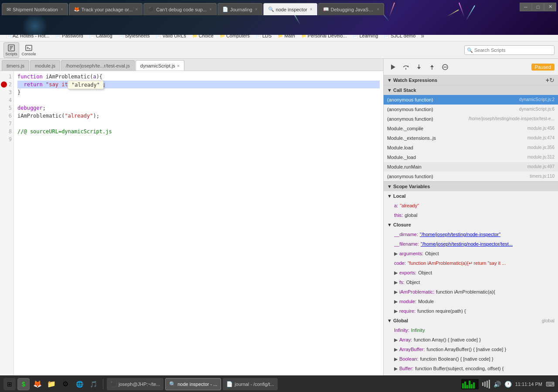 This screenshot has height=392, width=558. Describe the element at coordinates (419, 67) in the screenshot. I see `step-into-btn` at that location.